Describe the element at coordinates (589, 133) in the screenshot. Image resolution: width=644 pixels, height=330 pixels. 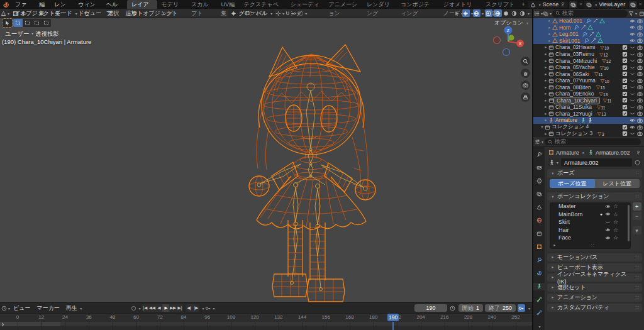
I see `outliner-row-コレクション 3: ▸コレクション 3▽3` at that location.